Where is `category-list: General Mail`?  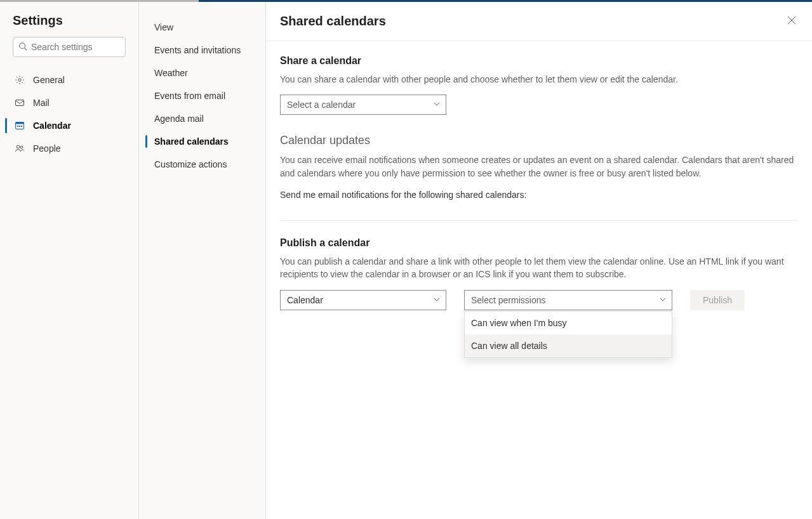 category-list: General Mail is located at coordinates (67, 112).